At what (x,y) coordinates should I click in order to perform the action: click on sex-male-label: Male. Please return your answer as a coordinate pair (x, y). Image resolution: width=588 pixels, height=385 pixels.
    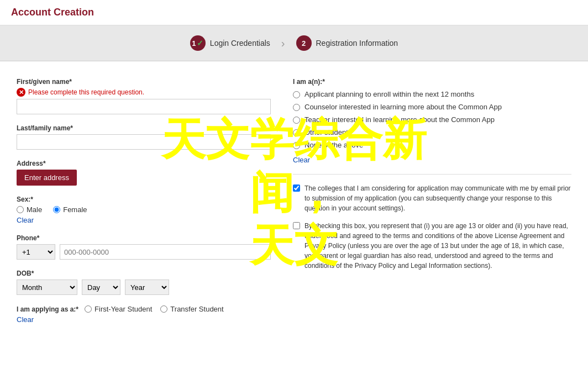
    Looking at the image, I should click on (34, 210).